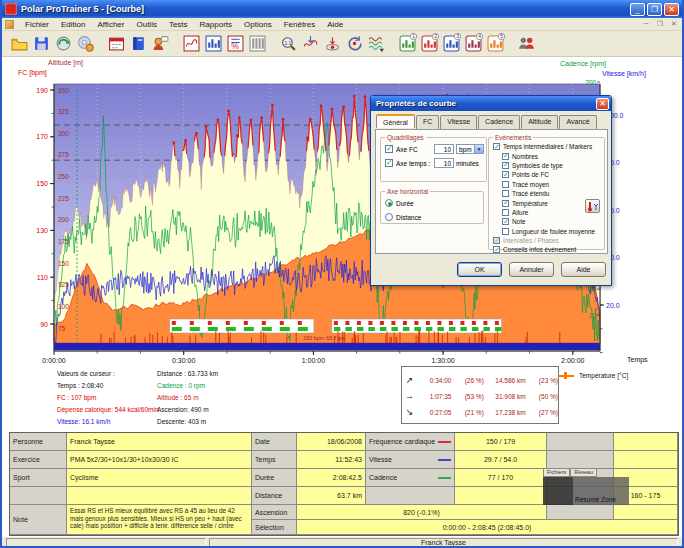 The width and height of the screenshot is (684, 548). I want to click on zone-summary-overlay: Fichiers Réseau Résumé Zone, so click(586, 486).